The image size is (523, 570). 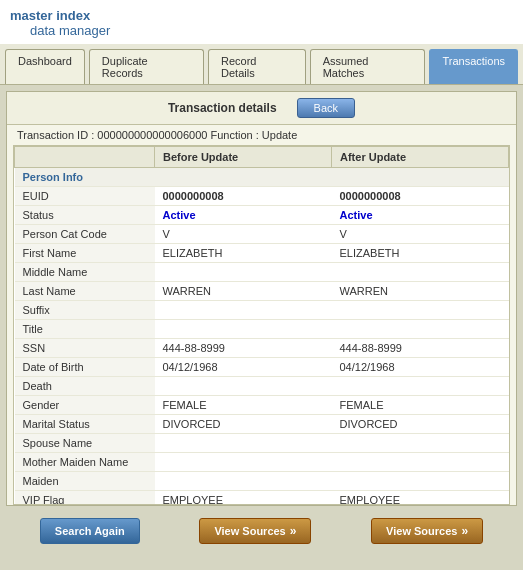 I want to click on field-label: SSN, so click(x=85, y=348).